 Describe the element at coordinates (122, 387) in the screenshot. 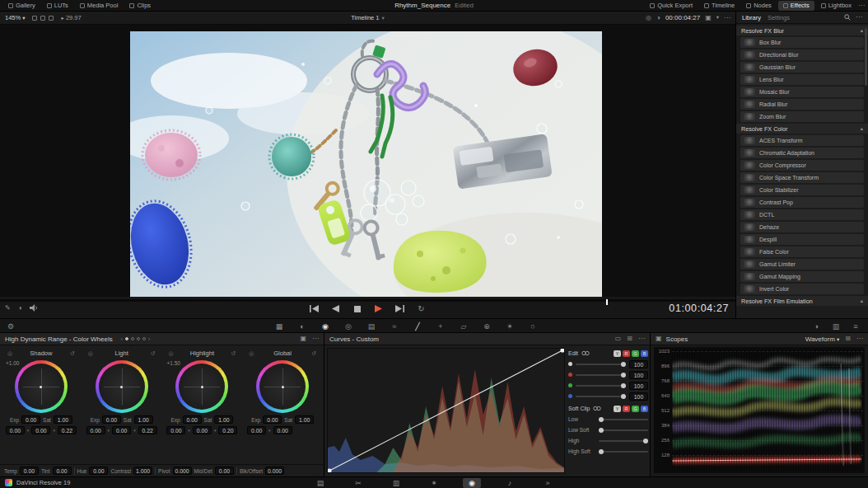

I see `light-color-wheel` at that location.